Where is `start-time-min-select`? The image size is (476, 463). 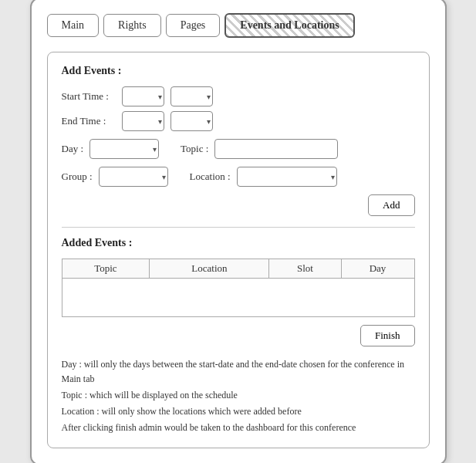 start-time-min-select is located at coordinates (191, 96).